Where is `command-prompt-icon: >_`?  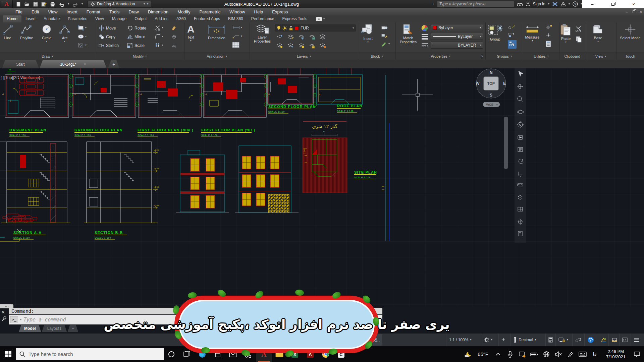 command-prompt-icon: >_ is located at coordinates (14, 320).